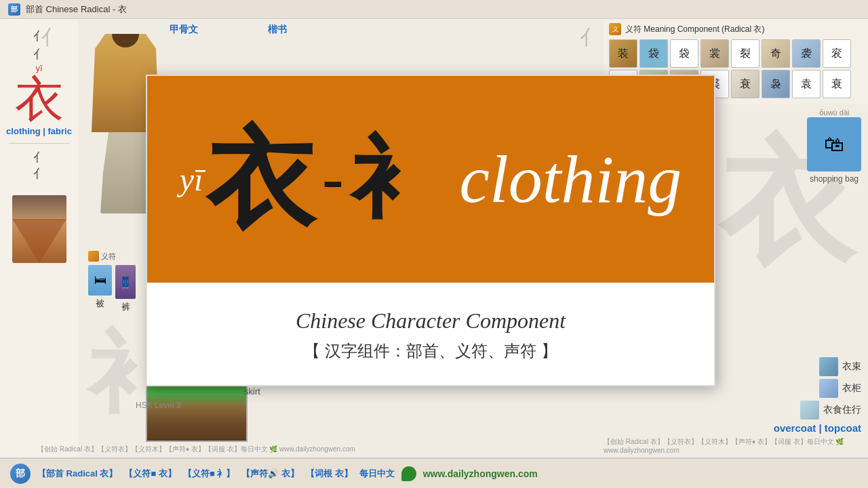 Image resolution: width=868 pixels, height=488 pixels. Describe the element at coordinates (159, 405) in the screenshot. I see `hsk-level-label: HSK Level 3` at that location.